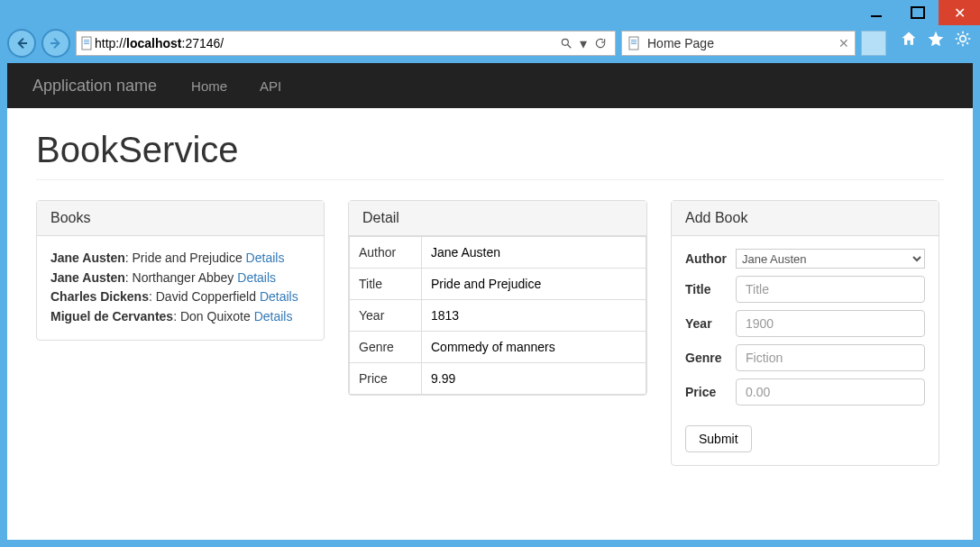  I want to click on author-select: Jane Austen, so click(830, 259).